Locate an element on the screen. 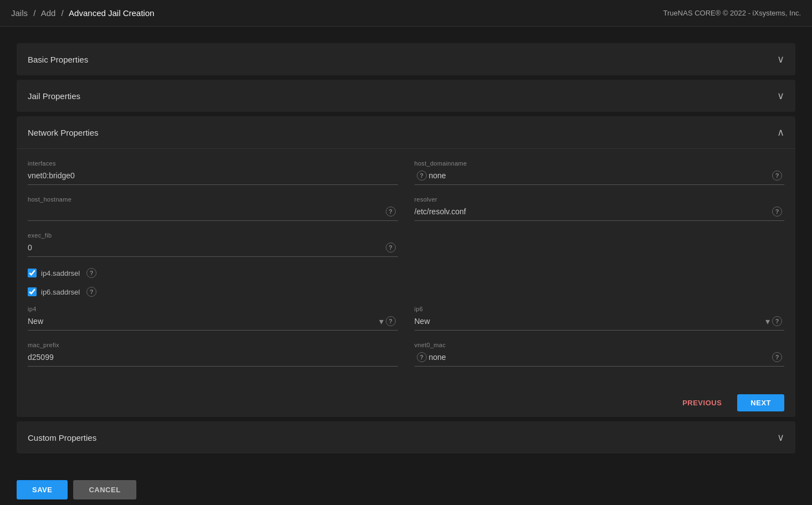 This screenshot has width=812, height=505. exec-fib-input-wrapper: ? is located at coordinates (213, 249).